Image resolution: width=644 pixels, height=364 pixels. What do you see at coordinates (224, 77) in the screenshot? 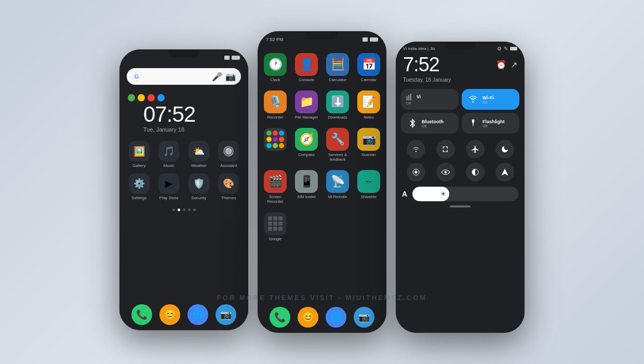
I see `search-bar-icons: 🎤 📷` at bounding box center [224, 77].